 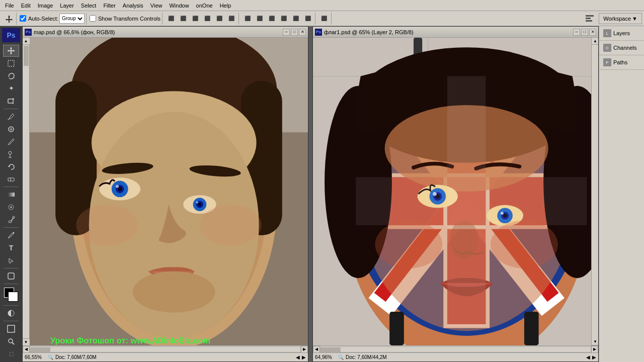 I want to click on color-swatch, so click(x=11, y=295).